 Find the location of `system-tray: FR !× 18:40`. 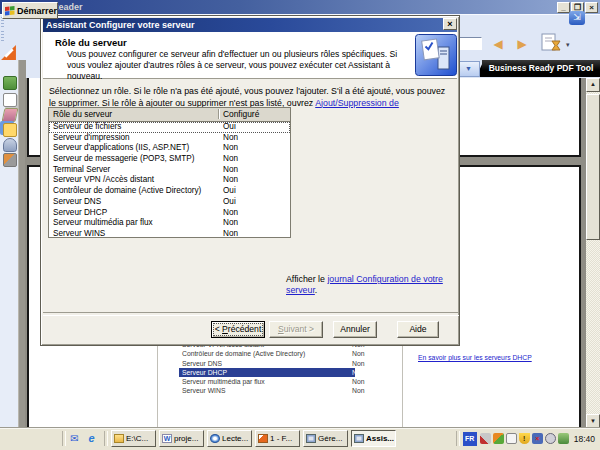

system-tray: FR !× 18:40 is located at coordinates (527, 438).